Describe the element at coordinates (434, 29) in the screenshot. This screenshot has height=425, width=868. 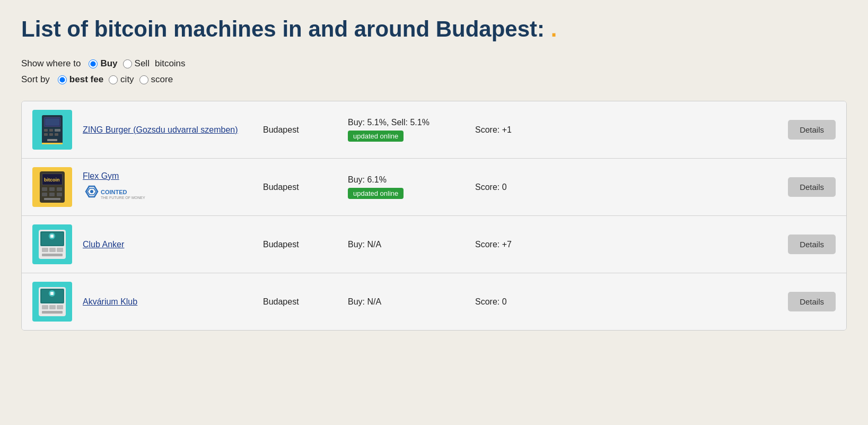
I see `page-title: List of bitcoin machines in and around B…` at that location.